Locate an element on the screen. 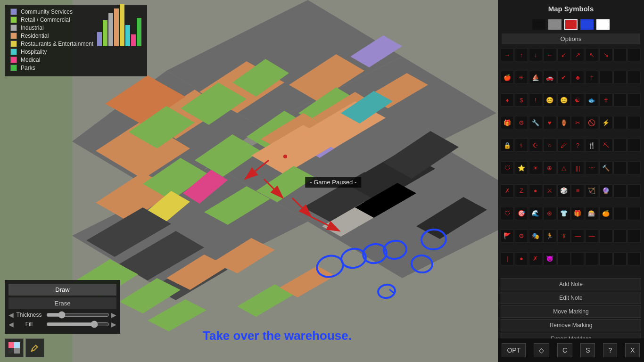 The width and height of the screenshot is (644, 362). symbol-smile: 😊 is located at coordinates (550, 100).